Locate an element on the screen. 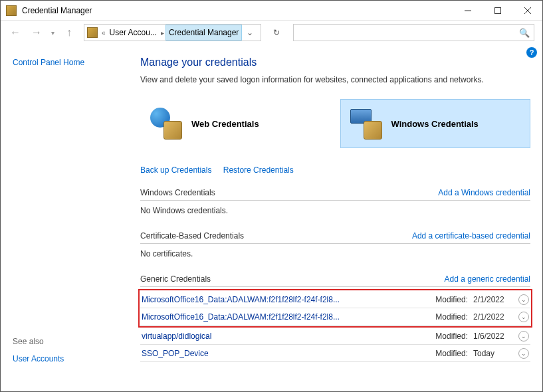  breadcrumb-part-credential-manager: Credential Manager is located at coordinates (203, 33).